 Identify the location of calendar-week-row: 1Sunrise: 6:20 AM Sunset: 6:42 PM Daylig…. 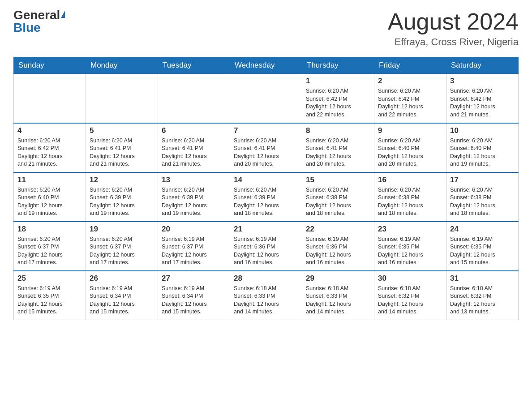
(266, 98).